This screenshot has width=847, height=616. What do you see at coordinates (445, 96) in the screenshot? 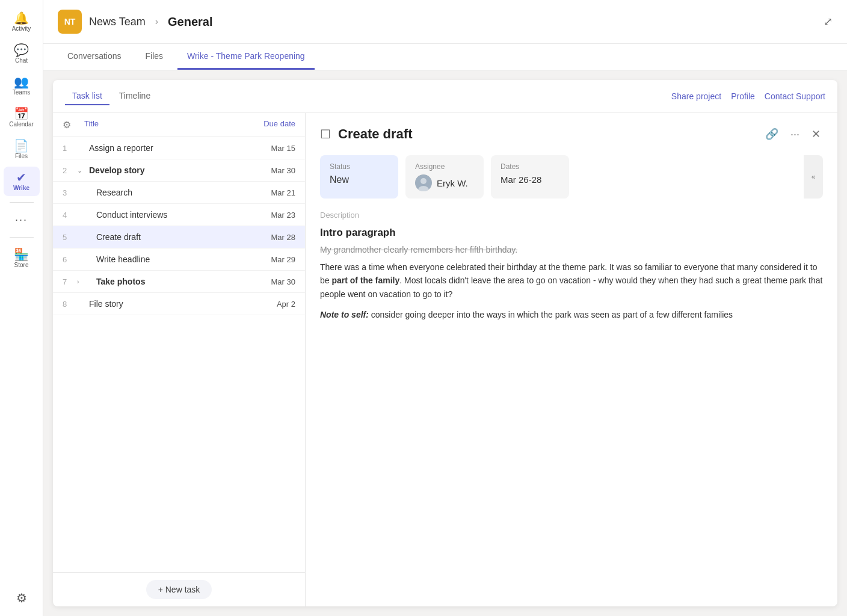
I see `wrike-panel-header: Task list Timeline Share project Profile…` at bounding box center [445, 96].